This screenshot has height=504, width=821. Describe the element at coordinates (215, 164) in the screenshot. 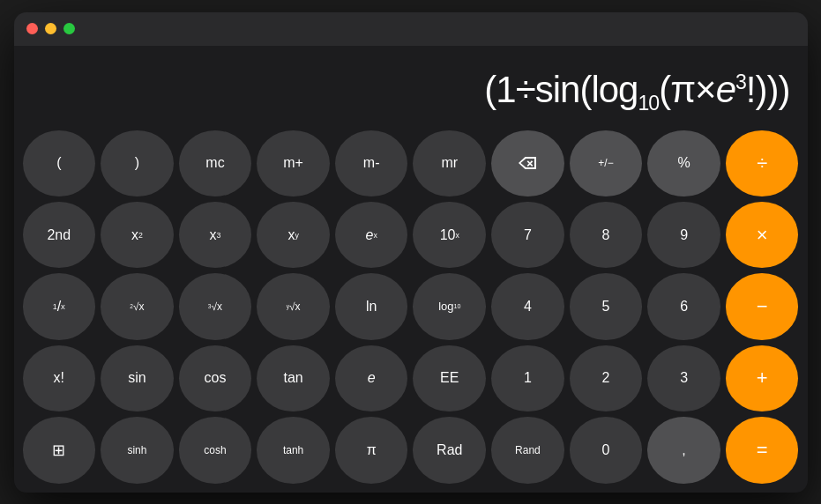

I see `mc-button: mc` at that location.